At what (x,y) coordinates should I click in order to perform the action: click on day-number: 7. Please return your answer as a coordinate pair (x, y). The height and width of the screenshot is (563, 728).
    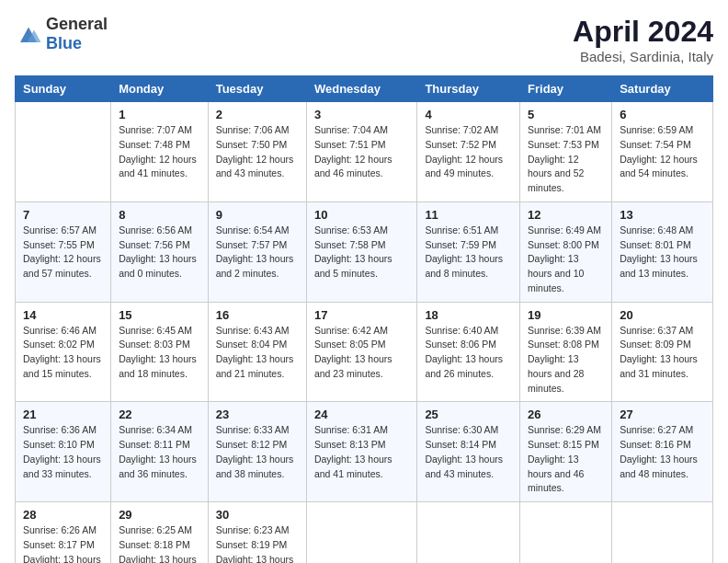
    Looking at the image, I should click on (63, 215).